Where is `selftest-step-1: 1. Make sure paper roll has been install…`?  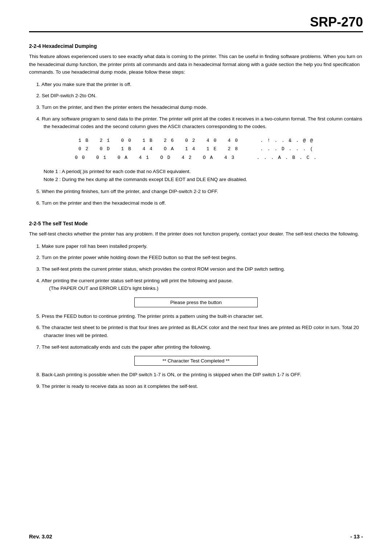 selftest-step-1: 1. Make sure paper roll has been install… is located at coordinates (200, 246).